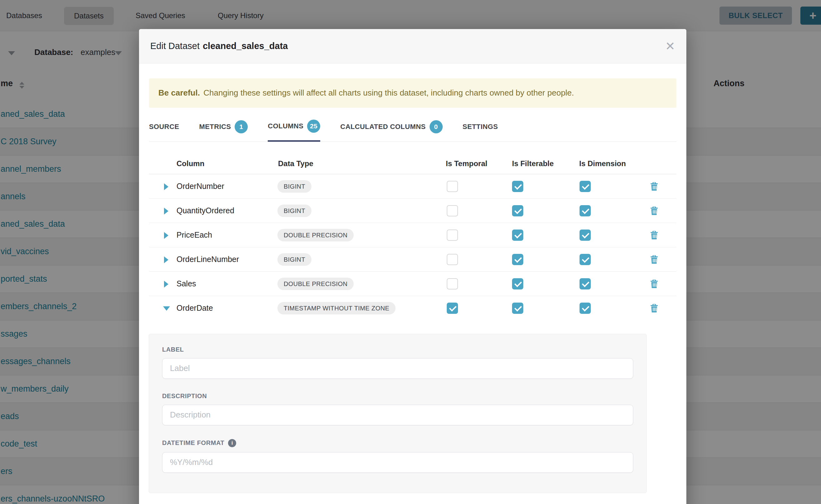 Image resolution: width=821 pixels, height=504 pixels. I want to click on info-icon: i, so click(232, 443).